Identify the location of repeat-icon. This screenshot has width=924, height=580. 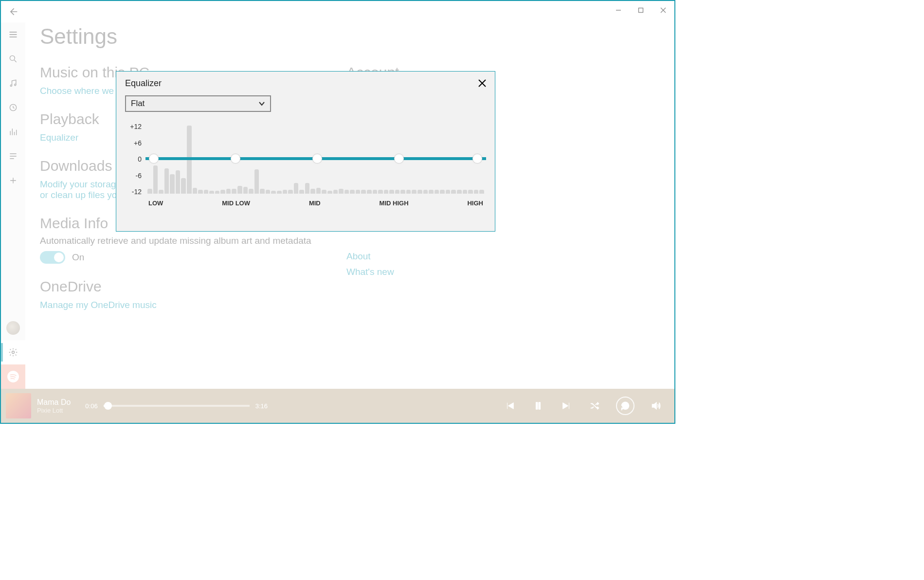
(625, 406).